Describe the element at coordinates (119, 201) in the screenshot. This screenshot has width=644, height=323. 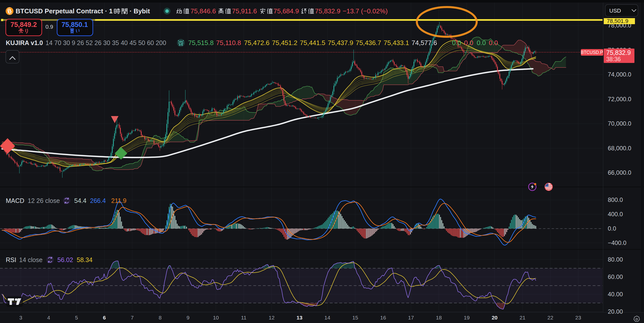
I see `svg-text: 211.9` at that location.